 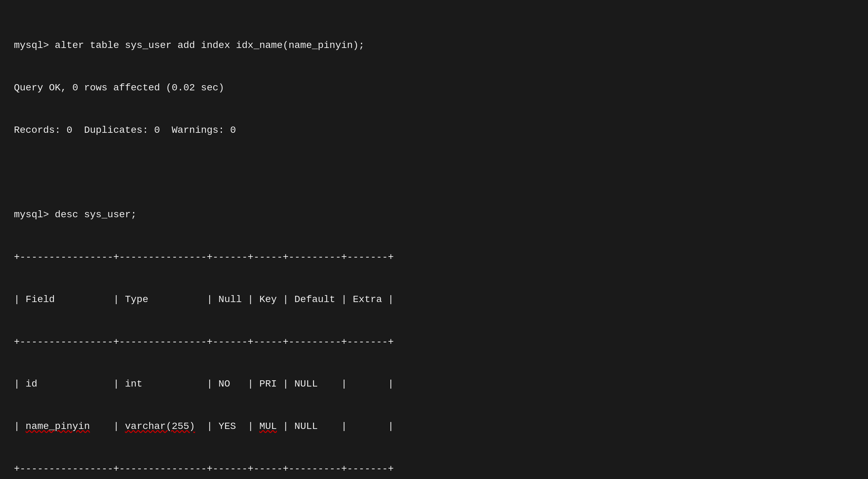 I want to click on table-row-id: | id | int | NO | PRI | NULL | |, so click(x=434, y=384).